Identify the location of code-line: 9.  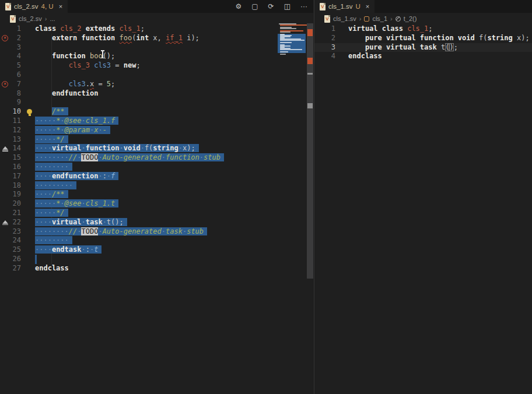
(156, 103).